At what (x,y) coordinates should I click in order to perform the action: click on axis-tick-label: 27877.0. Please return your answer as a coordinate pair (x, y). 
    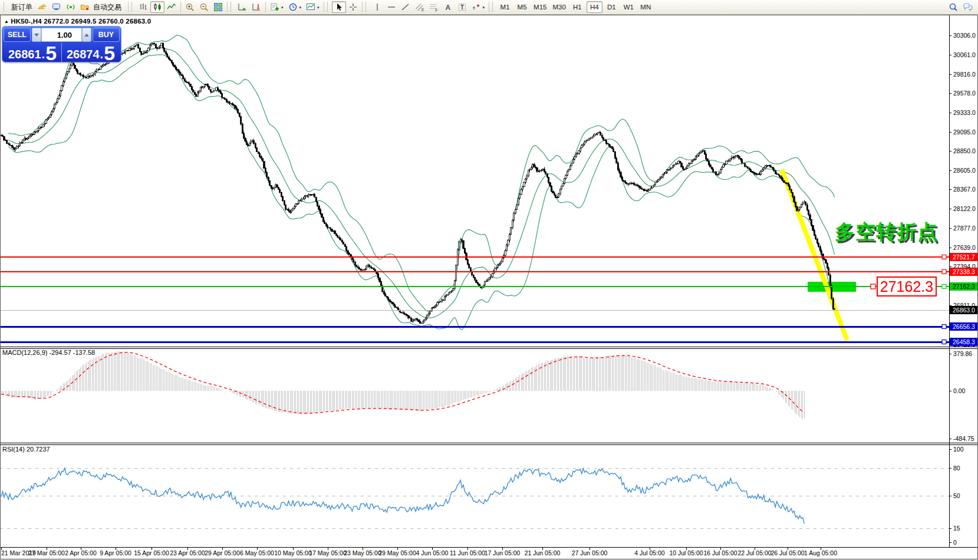
    Looking at the image, I should click on (964, 228).